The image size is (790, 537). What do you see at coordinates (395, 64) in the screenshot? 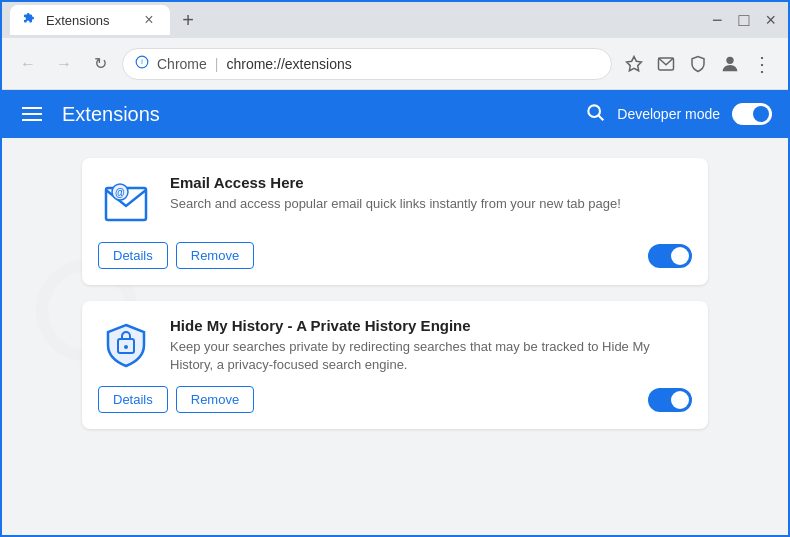
I see `address-bar: ← → ↻ i Chrome | chrome://extensions ⋮` at bounding box center [395, 64].